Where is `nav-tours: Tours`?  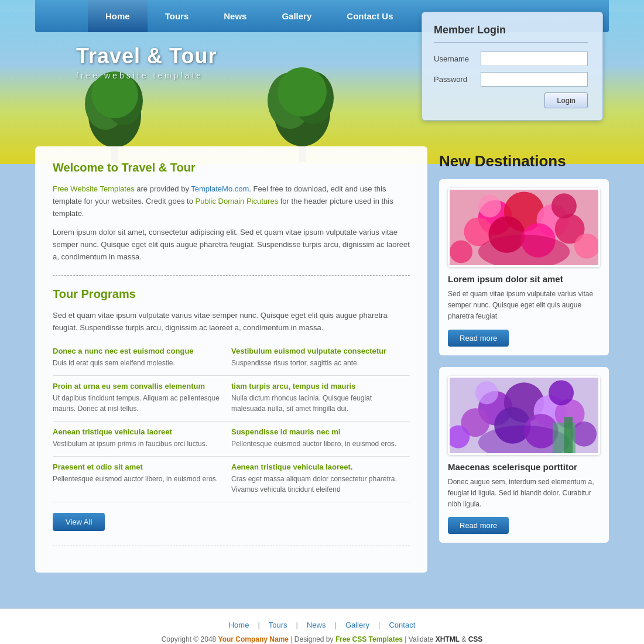
nav-tours: Tours is located at coordinates (177, 16).